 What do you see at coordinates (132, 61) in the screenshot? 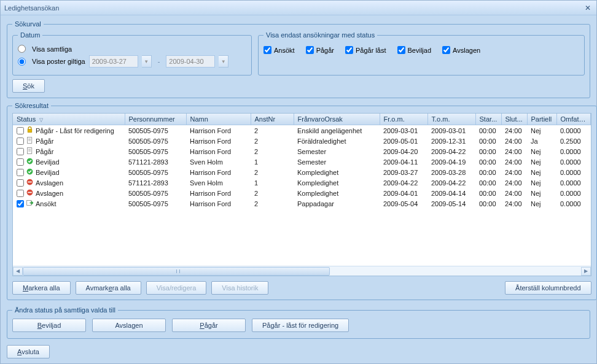
I see `visa-poster-row: Visa poster giltiga ▼ - ▼` at bounding box center [132, 61].